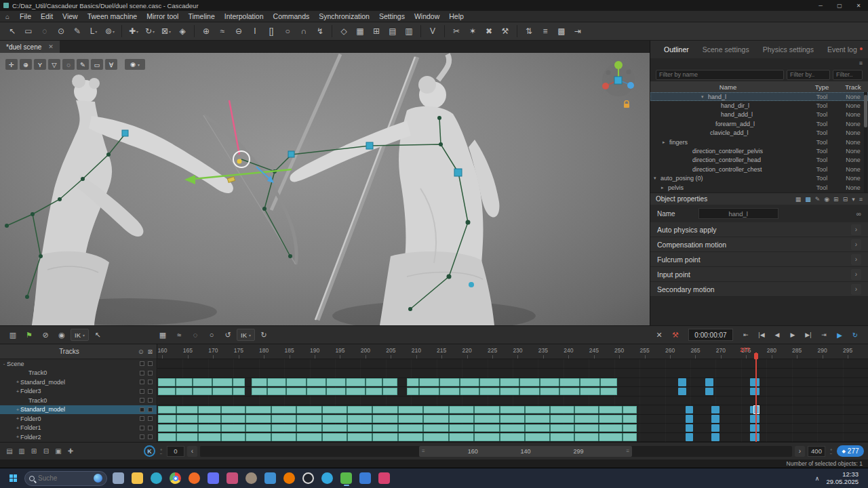 The image size is (868, 488). Describe the element at coordinates (836, 199) in the screenshot. I see `op-tool-icon-5: ⊞` at that location.